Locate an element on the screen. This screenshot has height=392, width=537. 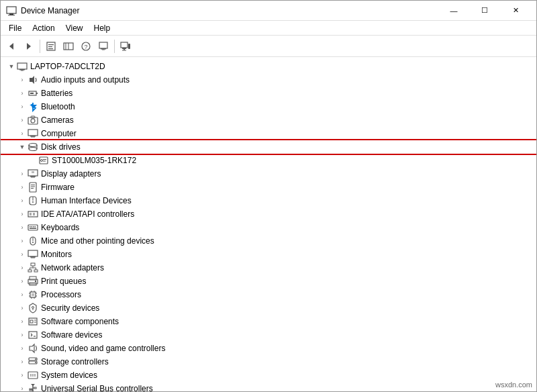
tree-item-disk-child: ST1000LM035-1RK172 is located at coordinates (268, 160).